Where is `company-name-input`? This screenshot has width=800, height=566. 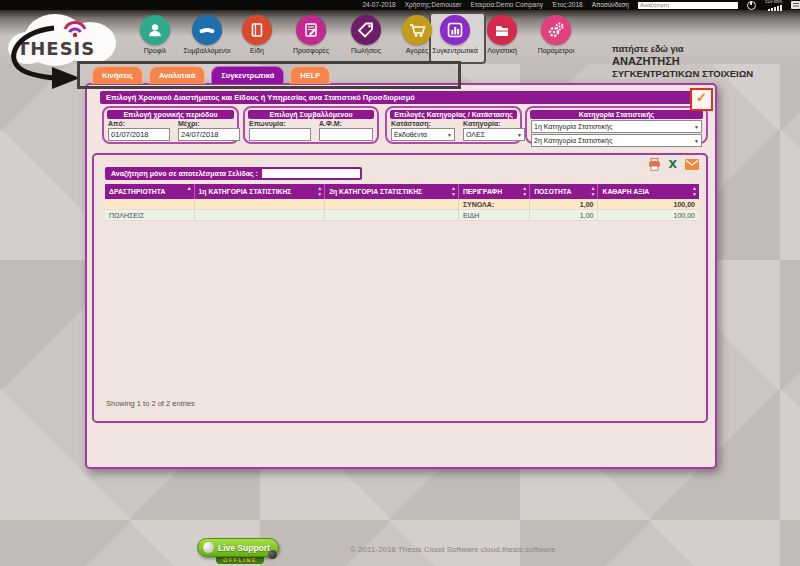 company-name-input is located at coordinates (280, 134).